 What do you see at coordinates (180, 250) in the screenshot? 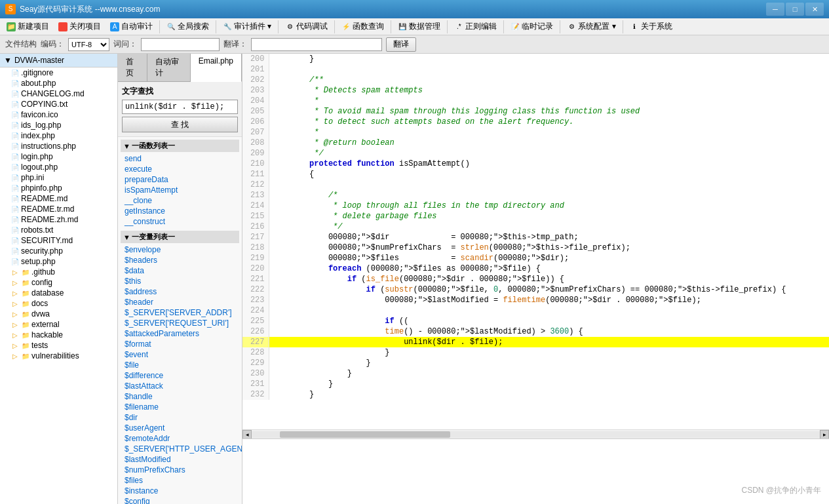
I see `var-item: $envelope` at bounding box center [180, 250].